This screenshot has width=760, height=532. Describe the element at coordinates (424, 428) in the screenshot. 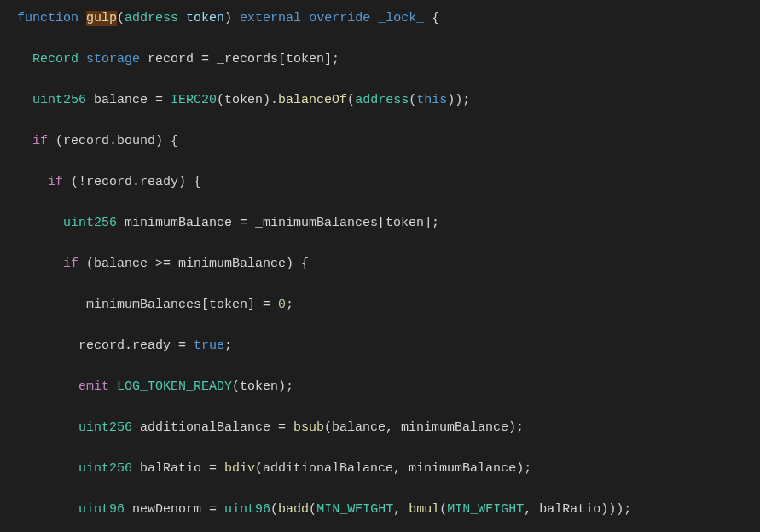

I see `code-token: (balance, minimumBalance);` at that location.